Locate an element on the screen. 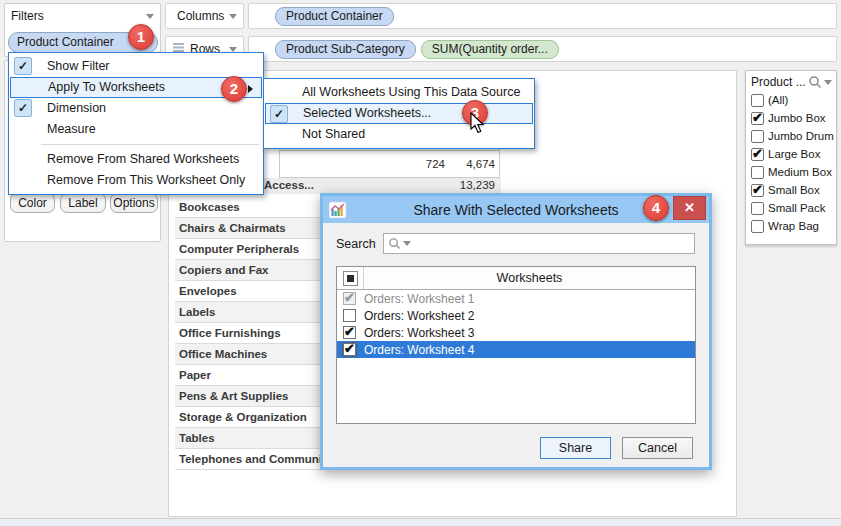  quick-filter-item-label: Large Box is located at coordinates (794, 154).